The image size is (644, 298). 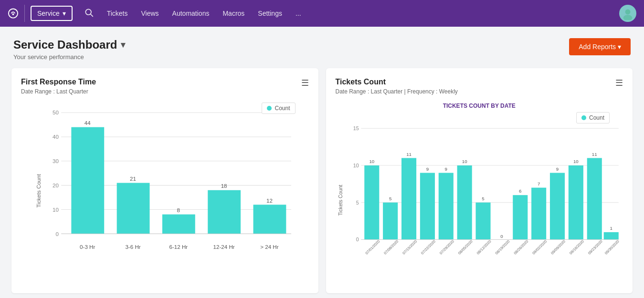 What do you see at coordinates (410, 247) in the screenshot?
I see `svg-text: 07/15/2020` at bounding box center [410, 247].